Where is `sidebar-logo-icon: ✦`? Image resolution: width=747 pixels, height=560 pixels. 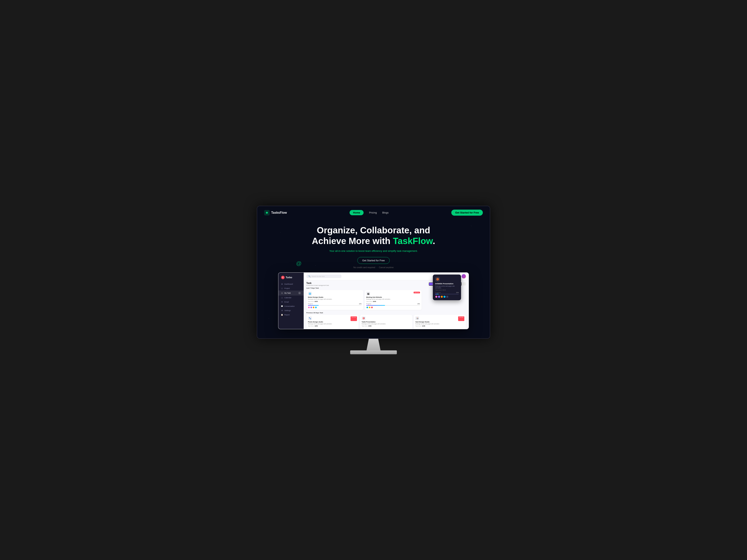
sidebar-logo-icon: ✦ is located at coordinates (283, 277).